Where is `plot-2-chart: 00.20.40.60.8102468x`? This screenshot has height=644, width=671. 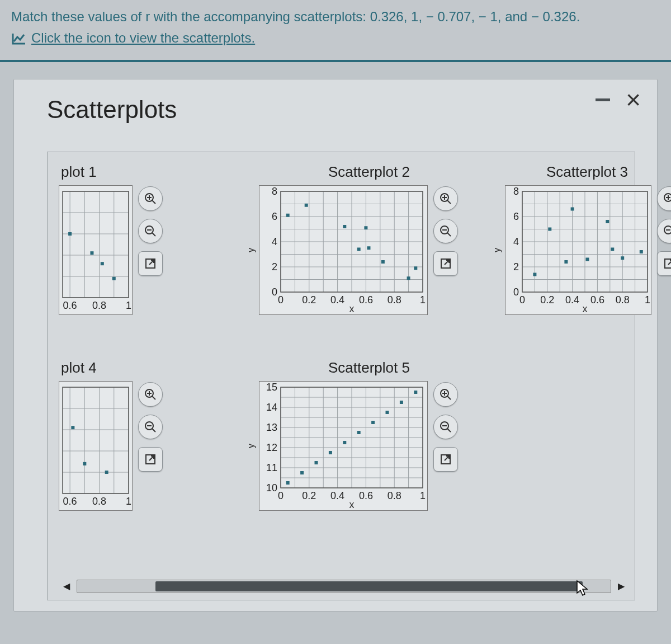
plot-2-chart: 00.20.40.60.8102468x is located at coordinates (343, 250).